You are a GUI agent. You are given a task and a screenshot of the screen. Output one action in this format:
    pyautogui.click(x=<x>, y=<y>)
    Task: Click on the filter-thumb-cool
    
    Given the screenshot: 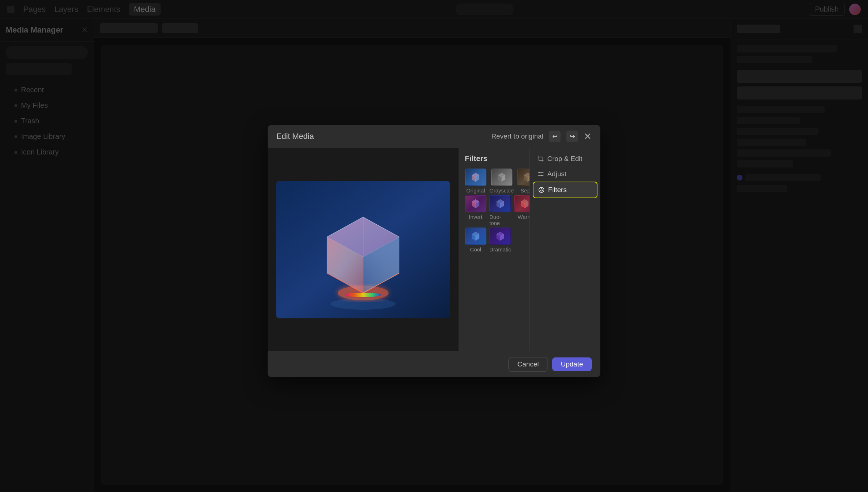 What is the action you would take?
    pyautogui.click(x=476, y=236)
    